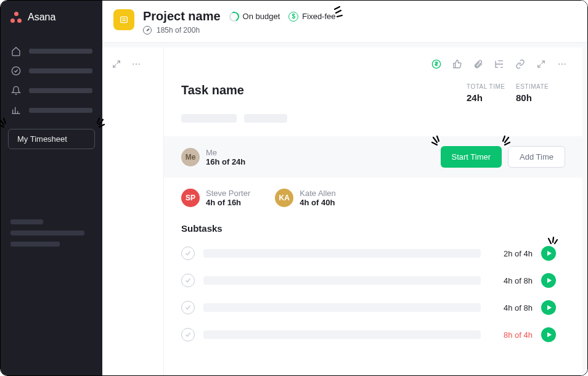 This screenshot has height=376, width=588. What do you see at coordinates (16, 91) in the screenshot?
I see `bell-icon` at bounding box center [16, 91].